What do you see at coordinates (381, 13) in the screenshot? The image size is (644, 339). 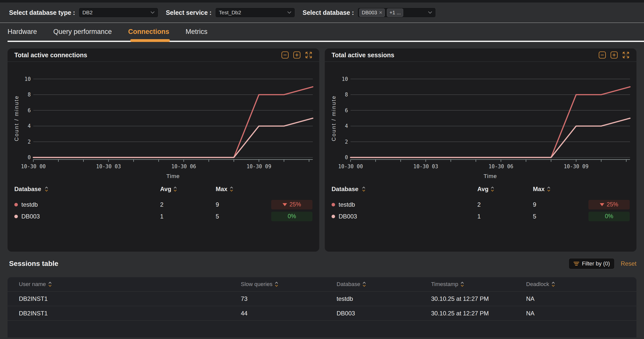 I see `close-icon: ✕` at bounding box center [381, 13].